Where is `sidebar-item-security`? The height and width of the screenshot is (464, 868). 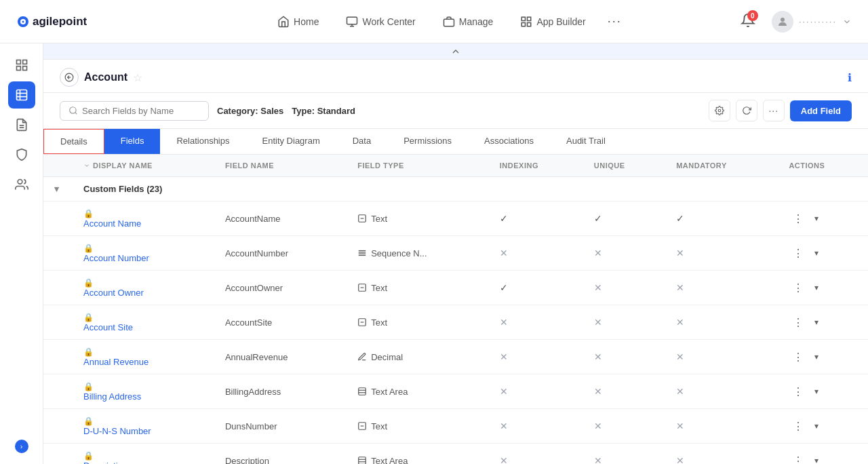 sidebar-item-security is located at coordinates (22, 155).